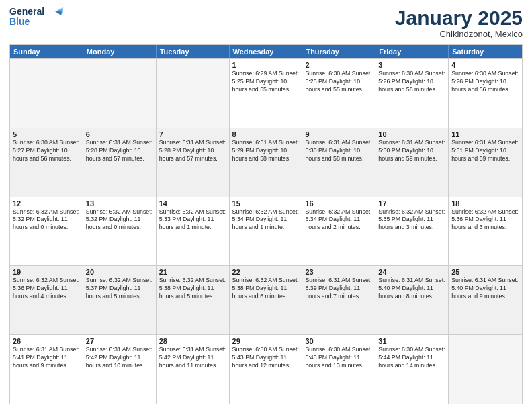 The image size is (532, 411). Describe the element at coordinates (266, 341) in the screenshot. I see `day-number: 29` at that location.